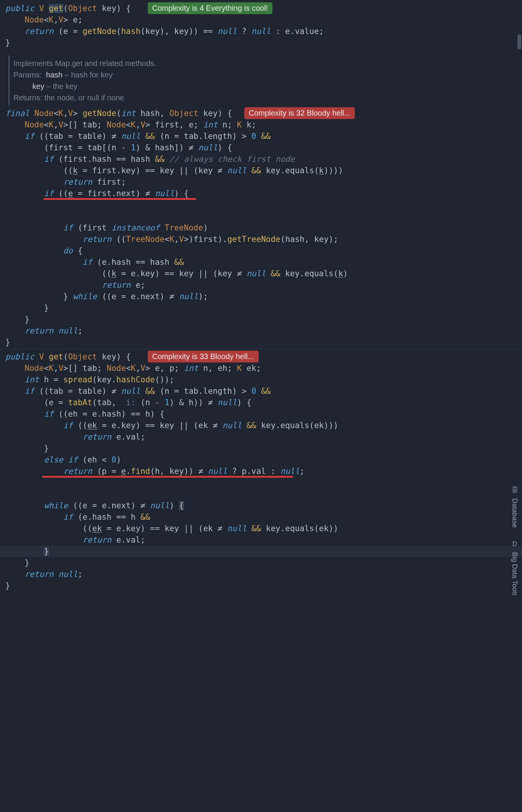 The height and width of the screenshot is (812, 522). I want to click on keyword-public: public, so click(20, 8).